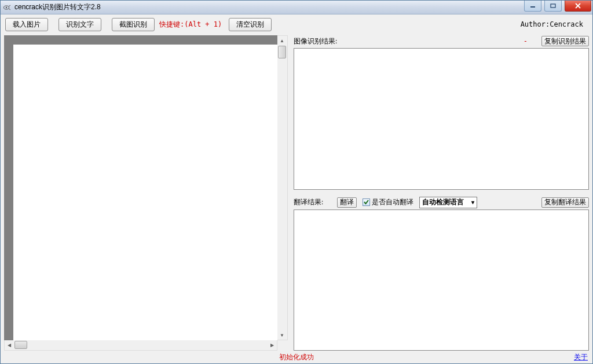  Describe the element at coordinates (283, 187) in the screenshot. I see `vertical-scrollbar: ▲ ▼` at that location.